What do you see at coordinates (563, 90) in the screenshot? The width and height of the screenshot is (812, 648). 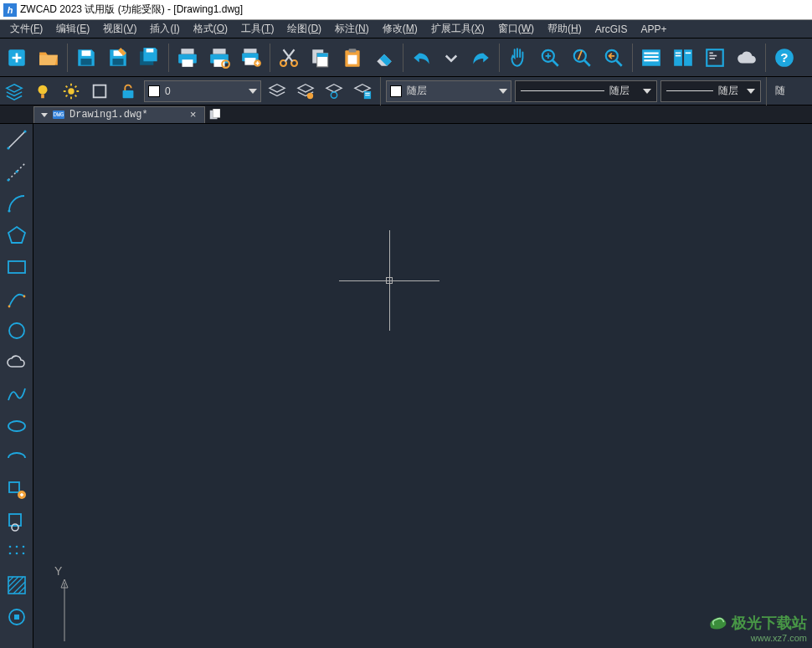 I see `linetype-preview` at bounding box center [563, 90].